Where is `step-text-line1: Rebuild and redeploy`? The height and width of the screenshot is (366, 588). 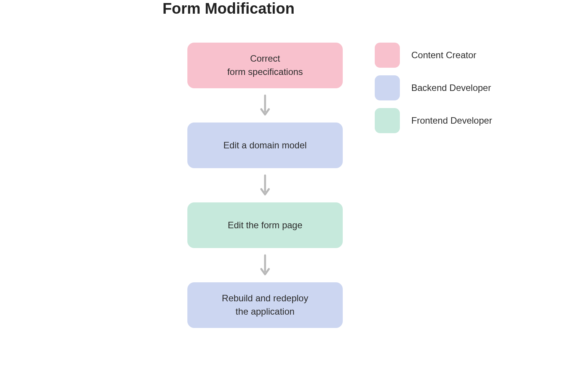
step-text-line1: Rebuild and redeploy is located at coordinates (265, 298).